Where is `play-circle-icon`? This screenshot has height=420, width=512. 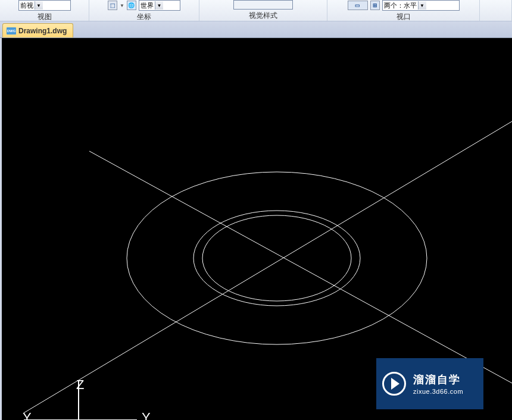 play-circle-icon is located at coordinates (394, 384).